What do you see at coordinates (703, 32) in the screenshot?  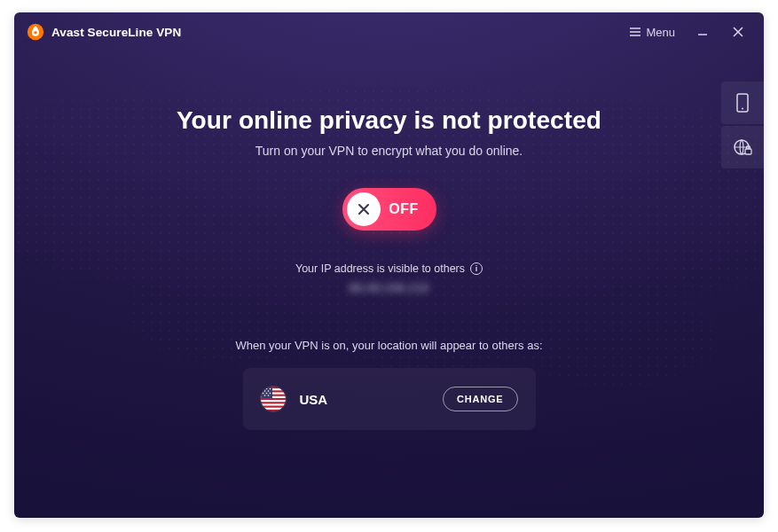 I see `minimize-icon` at bounding box center [703, 32].